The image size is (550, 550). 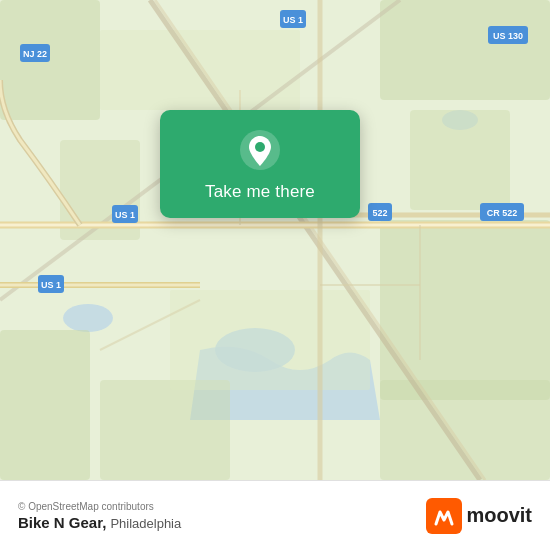 What do you see at coordinates (508, 36) in the screenshot?
I see `svg-text: US 130` at bounding box center [508, 36].